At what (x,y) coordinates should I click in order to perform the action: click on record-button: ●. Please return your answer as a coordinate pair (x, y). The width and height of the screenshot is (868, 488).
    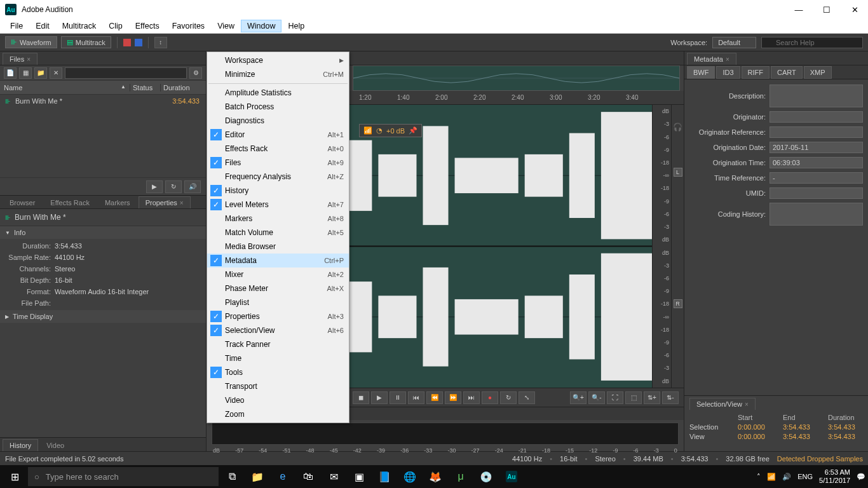
    Looking at the image, I should click on (490, 398).